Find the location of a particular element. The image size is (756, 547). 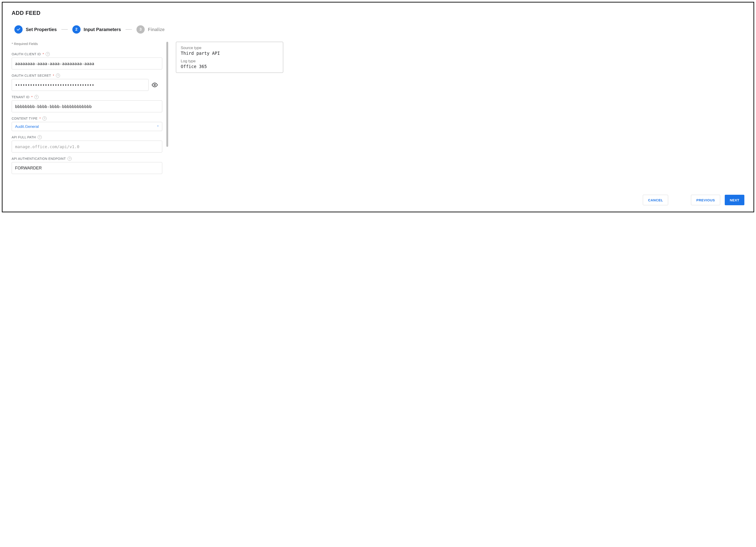

source-type-value: Third party API is located at coordinates (229, 53).